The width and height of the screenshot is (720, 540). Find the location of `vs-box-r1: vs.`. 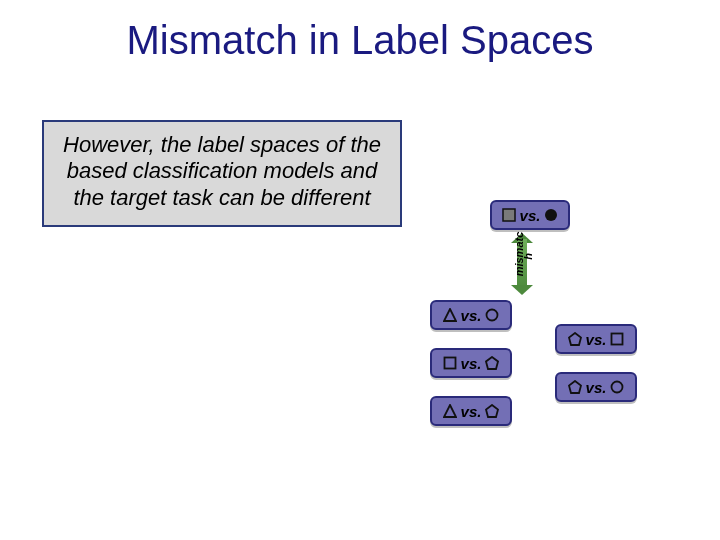

vs-box-r1: vs. is located at coordinates (596, 339).